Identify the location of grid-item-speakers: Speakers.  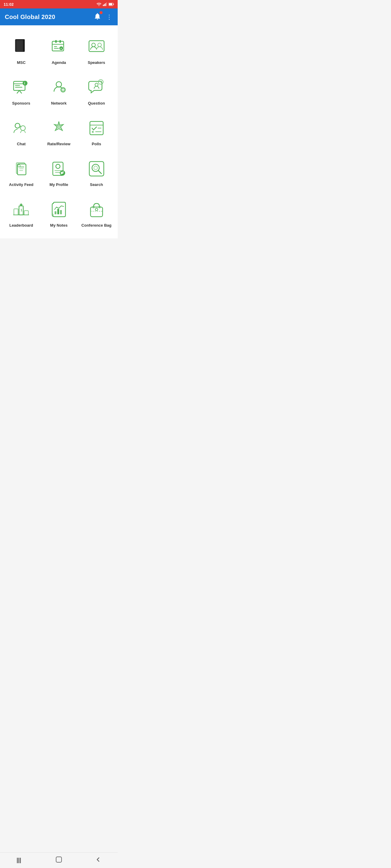
(96, 51).